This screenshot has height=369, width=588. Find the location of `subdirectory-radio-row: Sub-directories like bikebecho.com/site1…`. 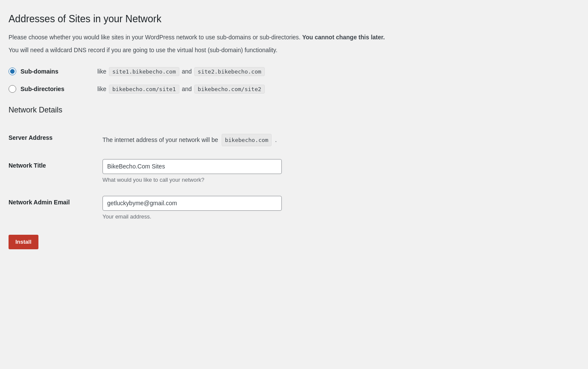

subdirectory-radio-row: Sub-directories like bikebecho.com/site1… is located at coordinates (214, 89).